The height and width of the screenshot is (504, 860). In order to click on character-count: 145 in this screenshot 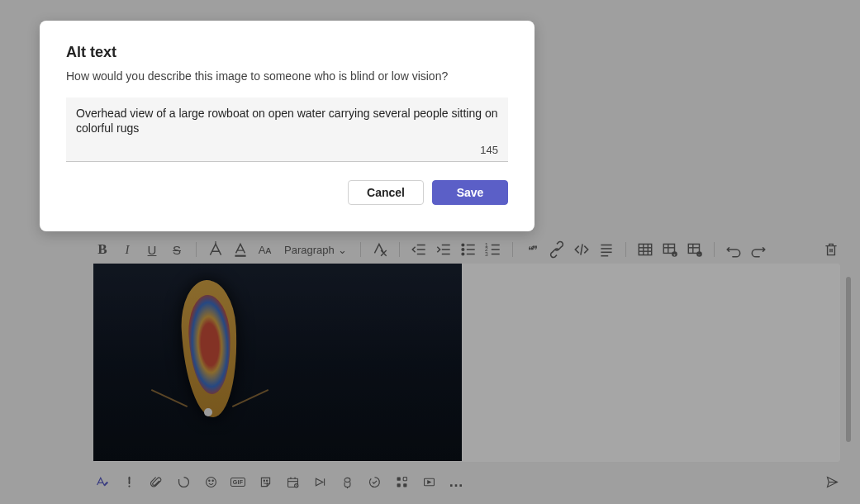, I will do `click(287, 150)`.